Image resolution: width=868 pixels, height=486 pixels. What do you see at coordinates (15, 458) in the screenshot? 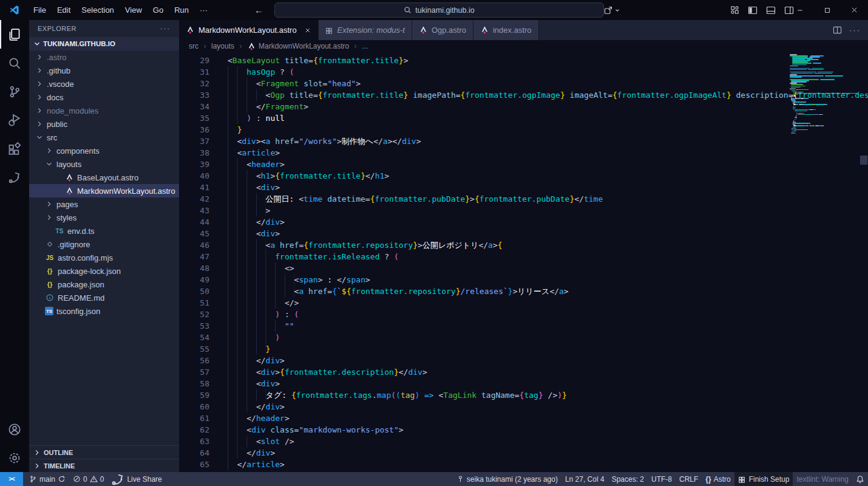
I see `activitybar-settings-gear` at bounding box center [15, 458].